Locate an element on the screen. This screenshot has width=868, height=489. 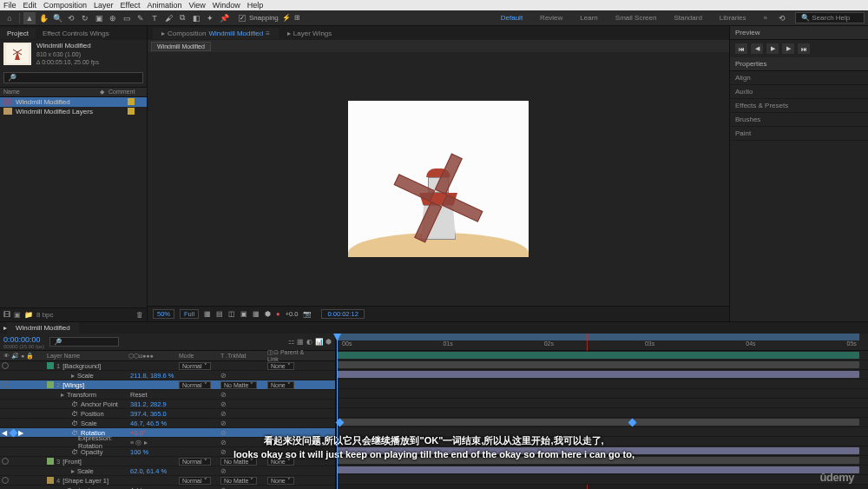
tl-motion-blur-icon: ◐ is located at coordinates (309, 342).